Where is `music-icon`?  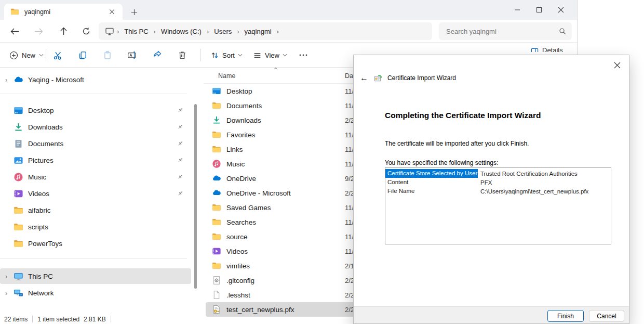 music-icon is located at coordinates (19, 177).